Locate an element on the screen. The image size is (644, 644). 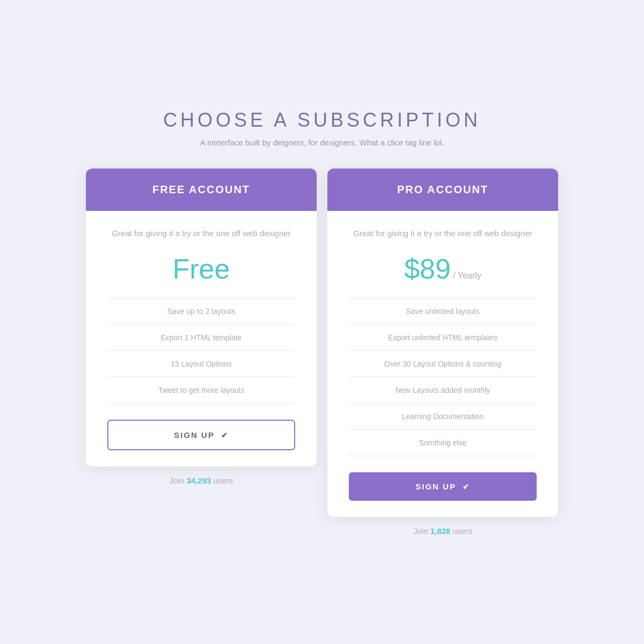
pro-users-suffix: users is located at coordinates (463, 531).